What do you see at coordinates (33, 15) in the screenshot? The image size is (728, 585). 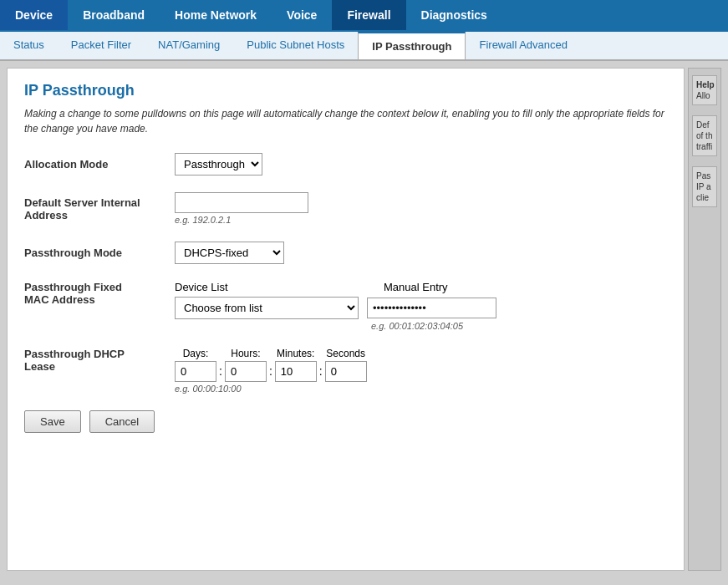 I see `nav-device: Device` at bounding box center [33, 15].